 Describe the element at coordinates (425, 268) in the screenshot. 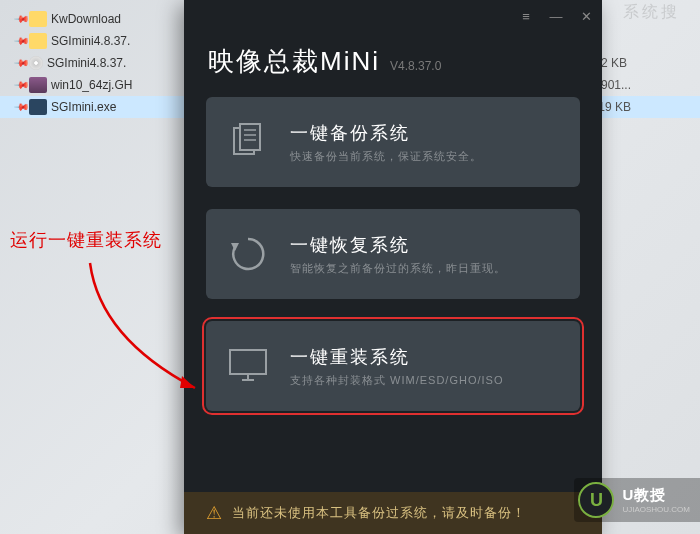

I see `card-desc: 智能恢复之前备份过的系统，昨日重现。` at that location.